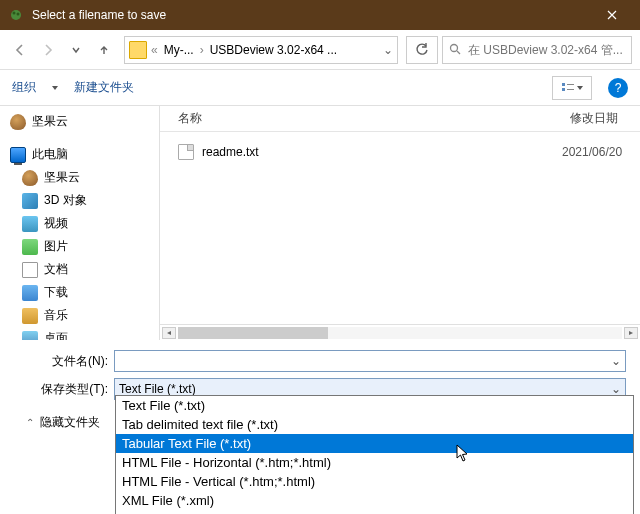  Describe the element at coordinates (537, 50) in the screenshot. I see `search-box` at that location.